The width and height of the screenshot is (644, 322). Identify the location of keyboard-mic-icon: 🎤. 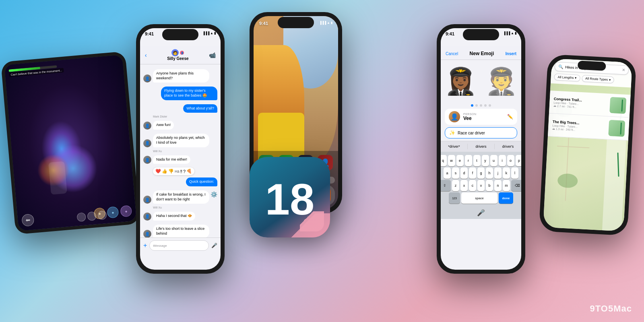
(481, 213).